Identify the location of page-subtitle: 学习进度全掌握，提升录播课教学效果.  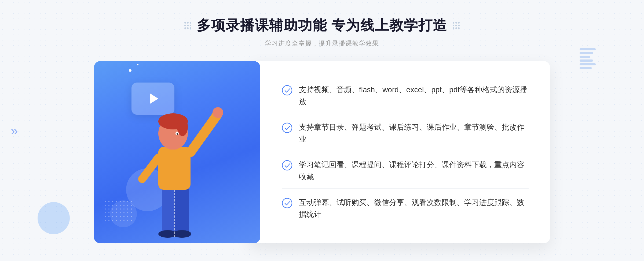
(322, 43).